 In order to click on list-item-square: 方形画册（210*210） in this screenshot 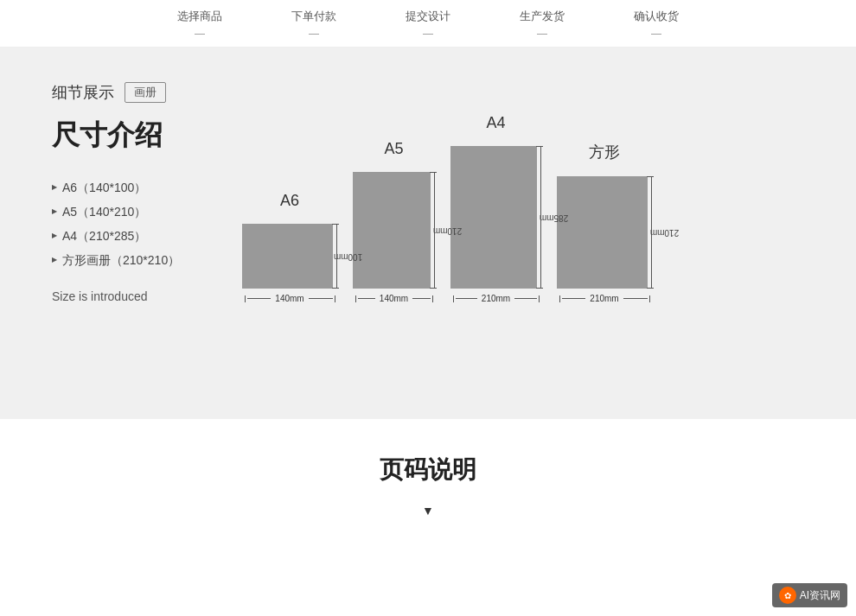, I will do `click(147, 260)`.